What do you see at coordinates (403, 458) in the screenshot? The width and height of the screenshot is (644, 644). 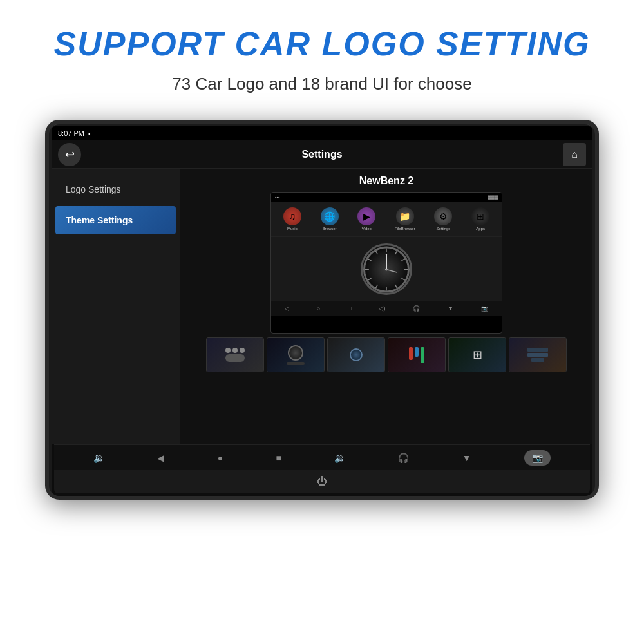 I see `headphone-icon: 🎧` at bounding box center [403, 458].